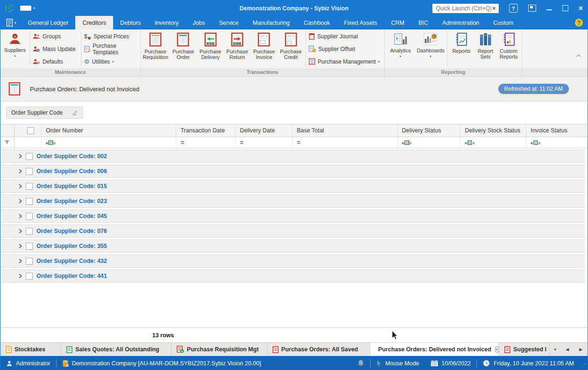 This screenshot has height=370, width=588. What do you see at coordinates (293, 171) in the screenshot?
I see `group-row: Order Supplier Code: 006` at bounding box center [293, 171].